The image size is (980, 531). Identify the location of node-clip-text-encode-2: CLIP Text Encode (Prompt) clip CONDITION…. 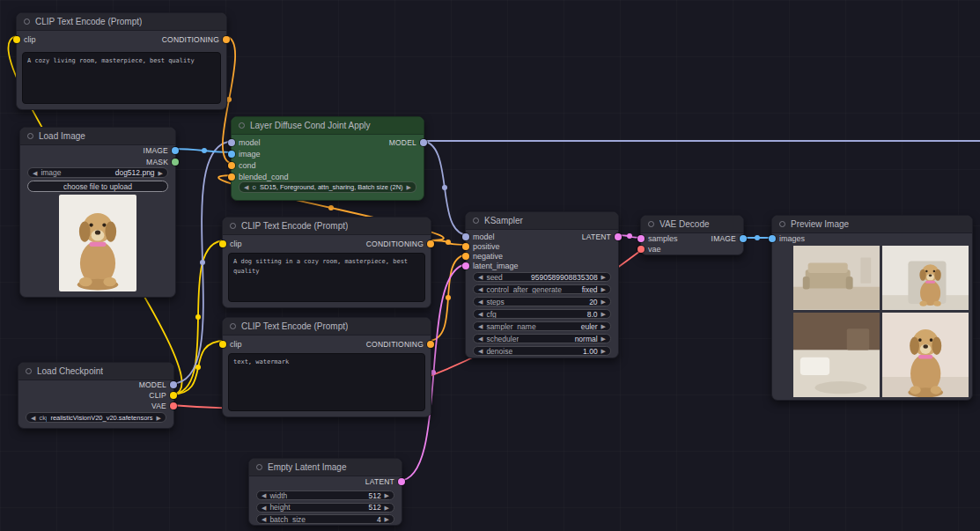
(327, 262).